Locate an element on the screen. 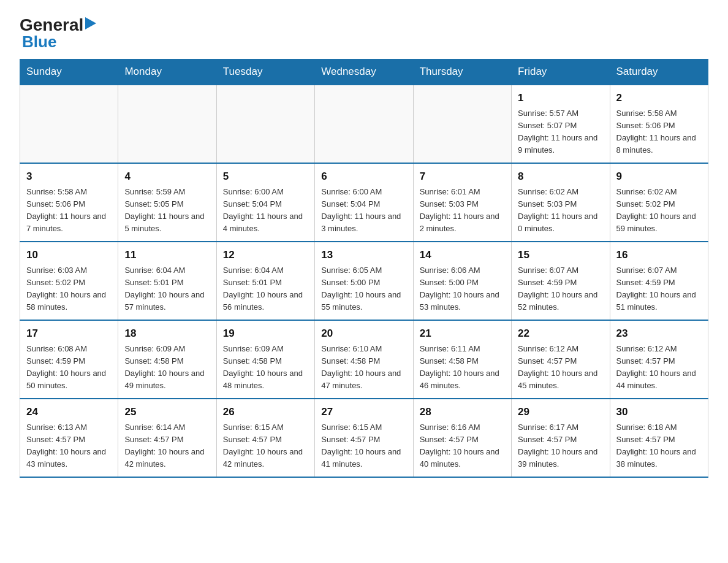 This screenshot has height=563, width=728. calendar-week-3: 10Sunrise: 6:03 AMSunset: 5:02 PMDayligh… is located at coordinates (364, 281).